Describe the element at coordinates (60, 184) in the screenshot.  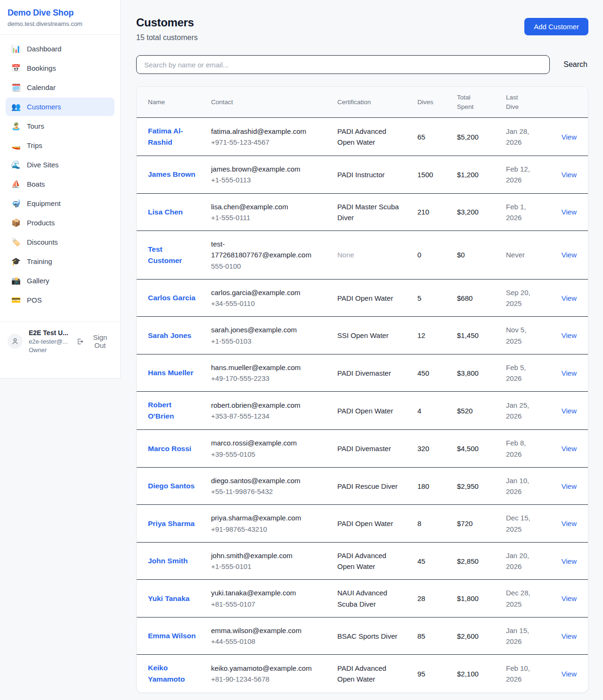
I see `sidebar-item-boats: ⛵ Boats` at that location.